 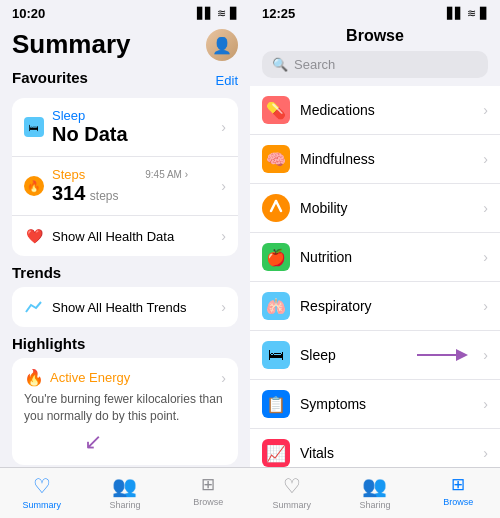 I want to click on medications-left: 💊 Medications, so click(x=318, y=110).